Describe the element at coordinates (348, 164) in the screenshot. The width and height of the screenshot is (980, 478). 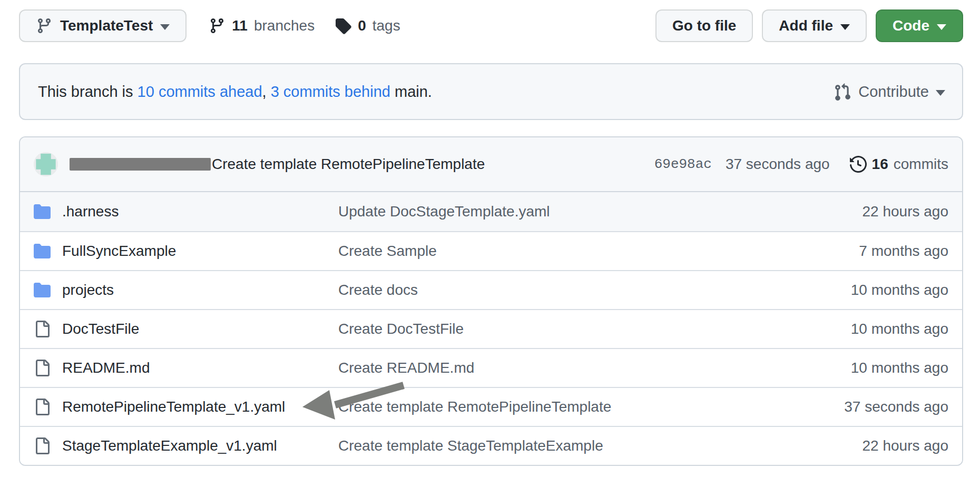
I see `latest-commit-message: Create template RemotePipelineTemplate` at that location.